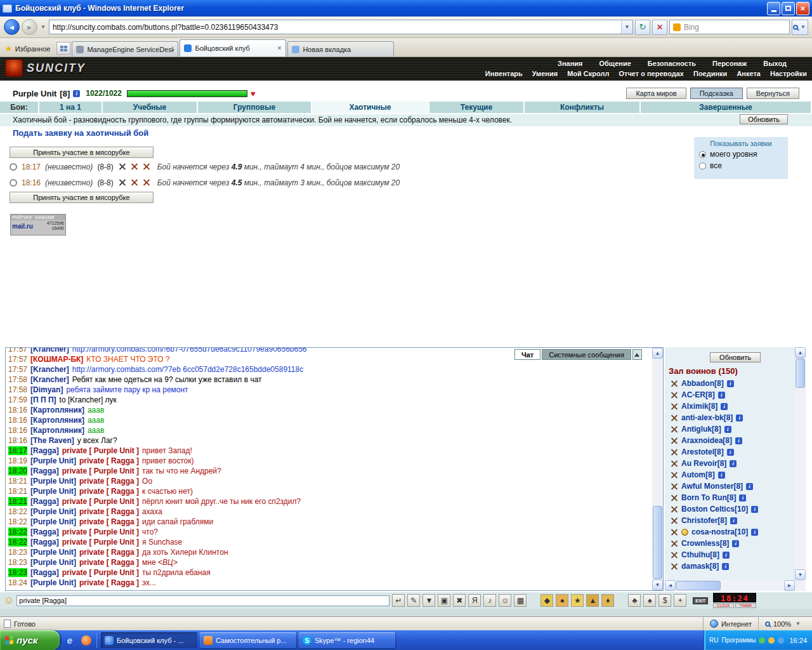  I want to click on warrior-name: Arestotel[8], so click(703, 452).